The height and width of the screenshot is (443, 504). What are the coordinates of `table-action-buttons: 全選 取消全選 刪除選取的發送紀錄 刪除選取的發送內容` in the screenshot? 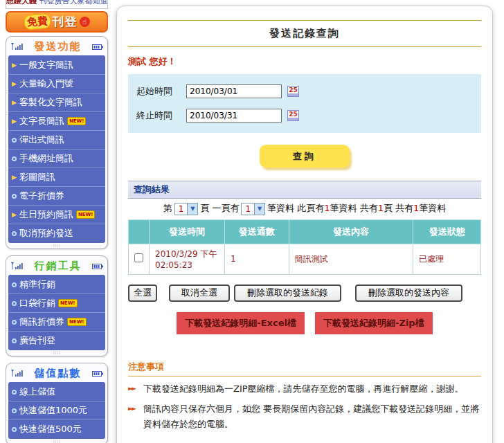 It's located at (305, 293).